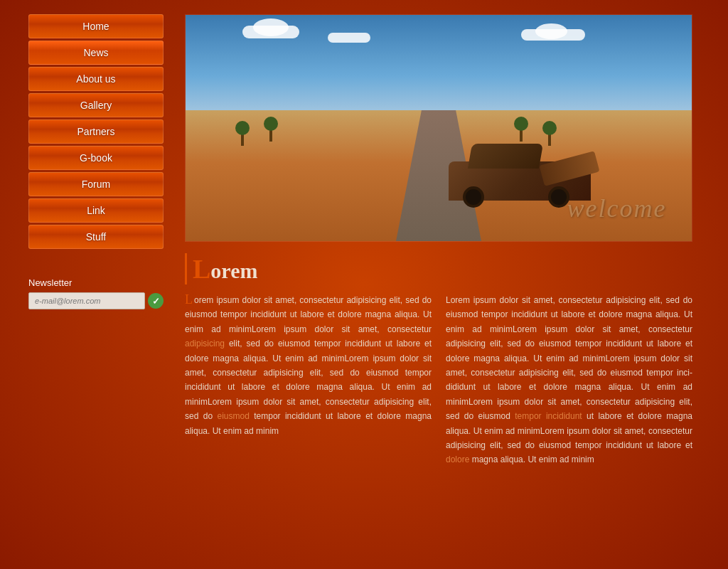  I want to click on nav-link-forum: Forum, so click(96, 184).